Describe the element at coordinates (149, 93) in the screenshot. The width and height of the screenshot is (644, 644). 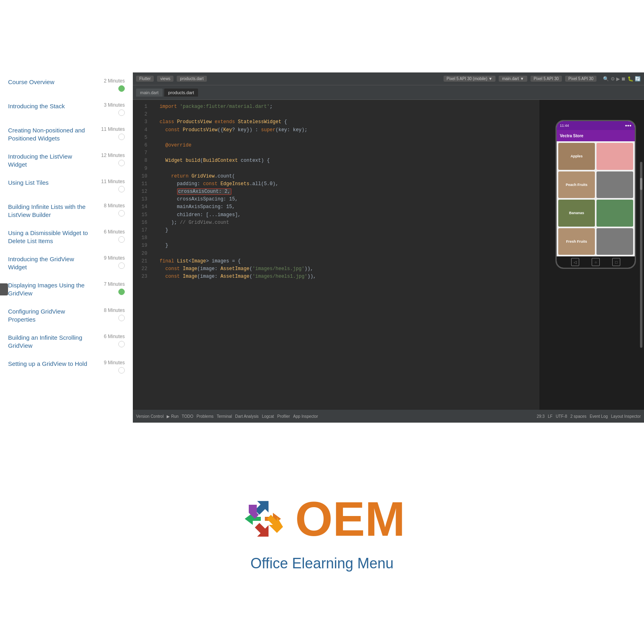
I see `ide-tab-main: main.dart` at that location.